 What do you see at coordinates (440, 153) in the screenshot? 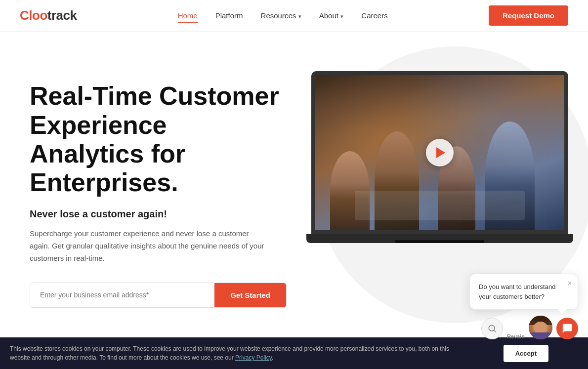
I see `play-button` at bounding box center [440, 153].